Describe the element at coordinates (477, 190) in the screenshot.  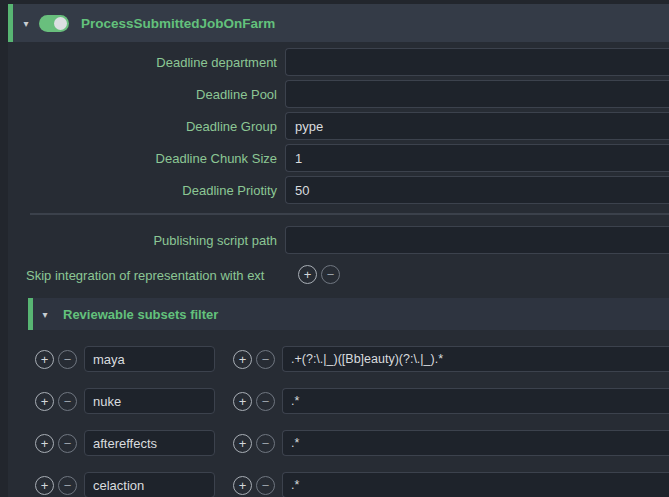
I see `deadline-priority-input` at that location.